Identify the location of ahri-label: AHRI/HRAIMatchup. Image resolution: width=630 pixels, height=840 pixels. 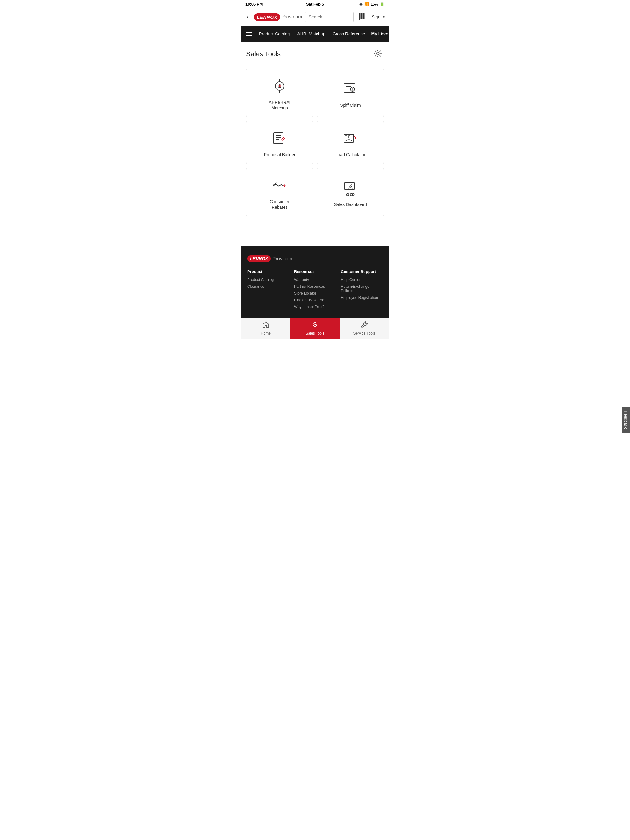
(280, 105).